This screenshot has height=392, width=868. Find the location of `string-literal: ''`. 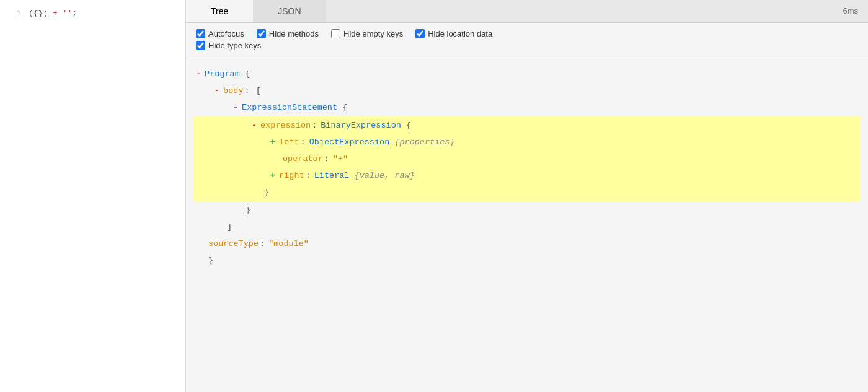

string-literal: '' is located at coordinates (68, 14).